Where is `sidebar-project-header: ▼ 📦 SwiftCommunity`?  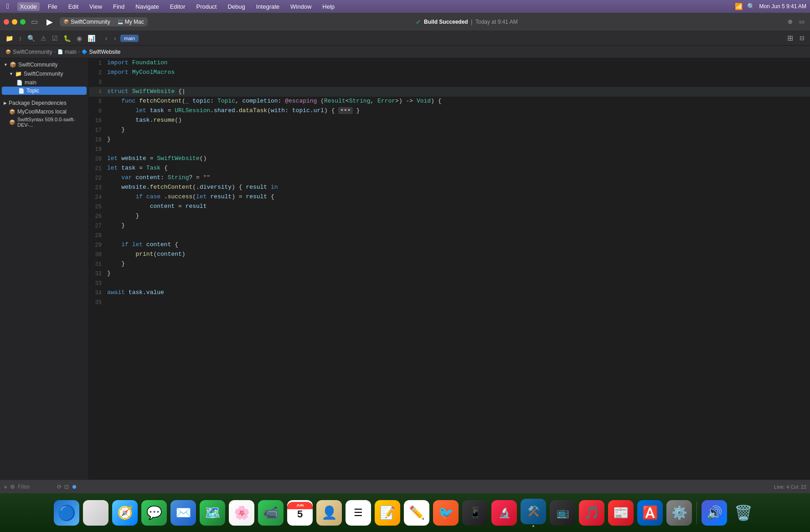 sidebar-project-header: ▼ 📦 SwiftCommunity is located at coordinates (44, 65).